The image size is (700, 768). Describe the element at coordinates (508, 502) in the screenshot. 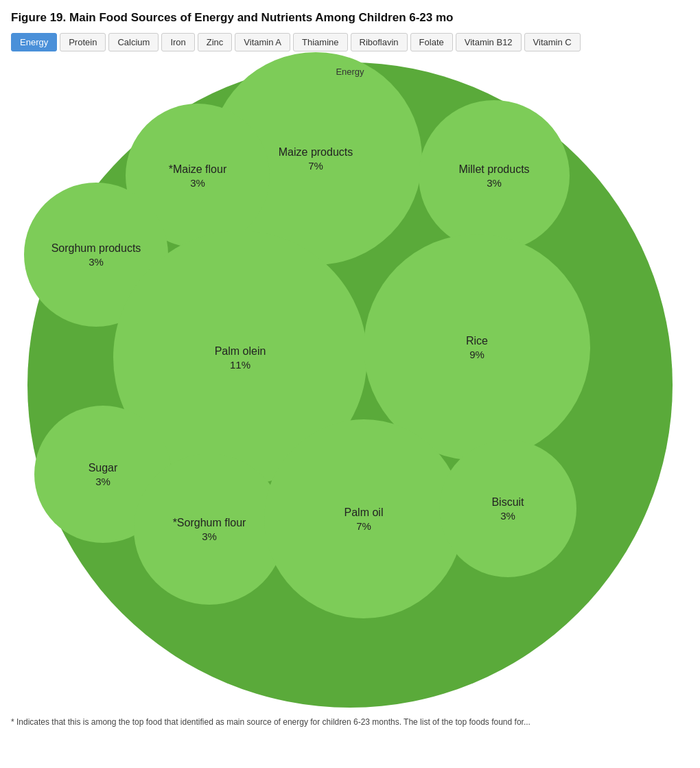

I see `bubble-name: Biscuit` at that location.